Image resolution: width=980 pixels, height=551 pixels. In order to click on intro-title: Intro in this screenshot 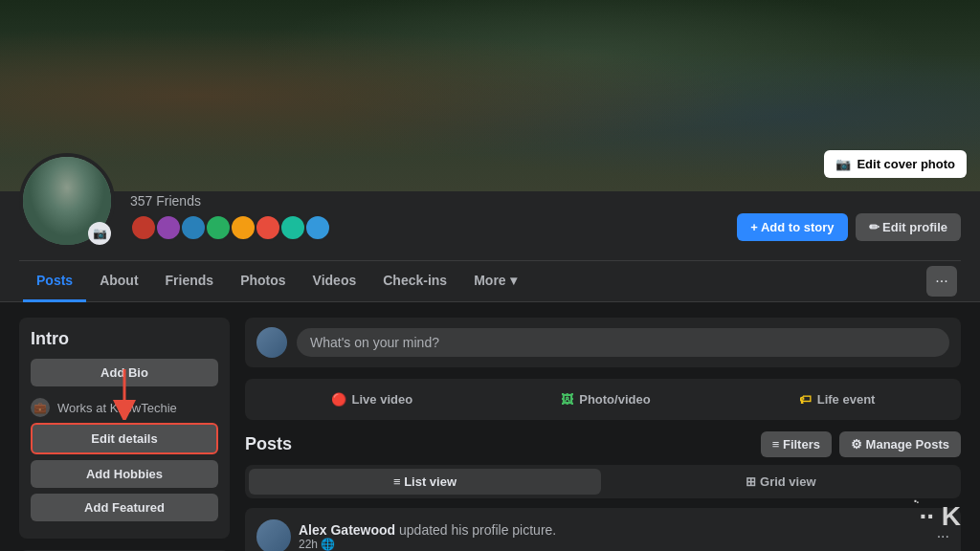, I will do `click(124, 339)`.